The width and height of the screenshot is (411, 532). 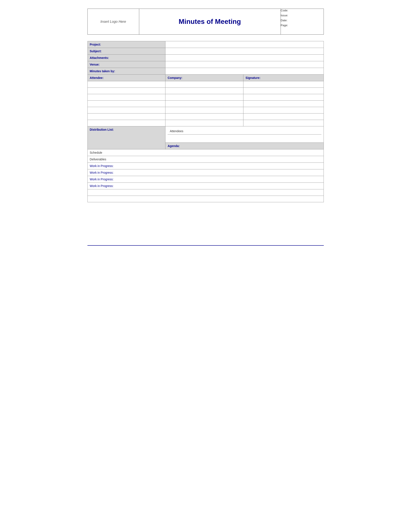 I want to click on code-label: Code:, so click(x=302, y=10).